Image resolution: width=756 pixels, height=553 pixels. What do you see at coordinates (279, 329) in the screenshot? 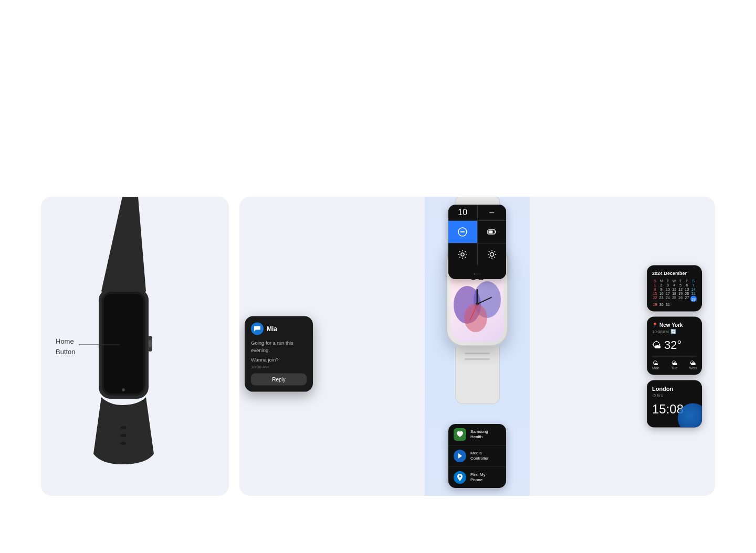
I see `message-header: Mia` at bounding box center [279, 329].